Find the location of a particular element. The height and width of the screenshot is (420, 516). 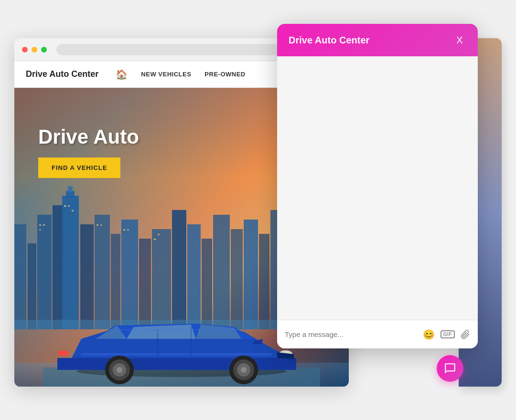

paperclip-icon is located at coordinates (465, 335).